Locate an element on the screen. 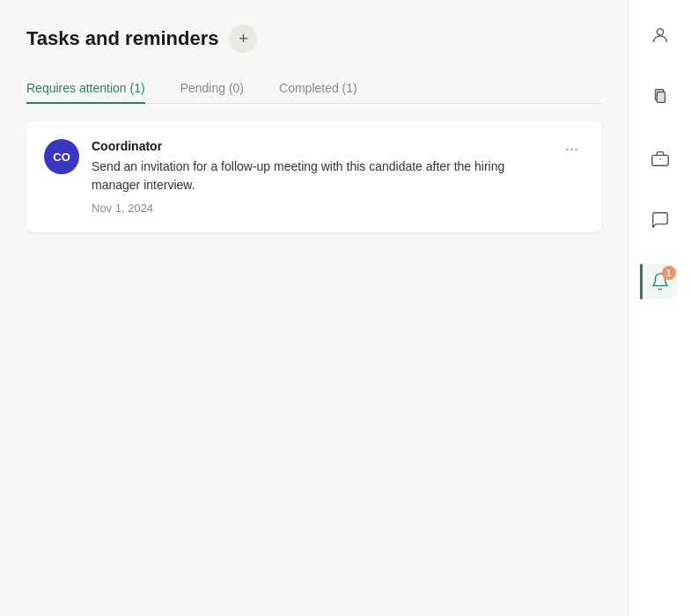 The image size is (691, 616). task-date: Nov 1, 2024 is located at coordinates (320, 208).